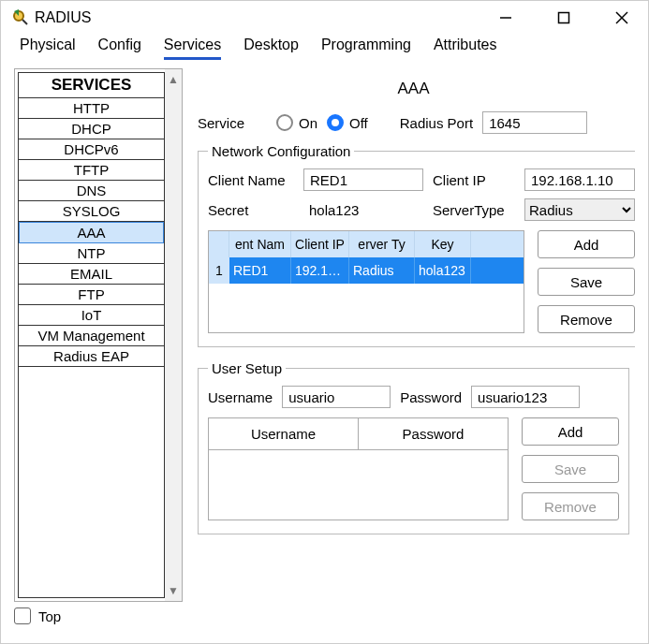 This screenshot has width=649, height=644. Describe the element at coordinates (431, 397) in the screenshot. I see `password-label: Password` at that location.